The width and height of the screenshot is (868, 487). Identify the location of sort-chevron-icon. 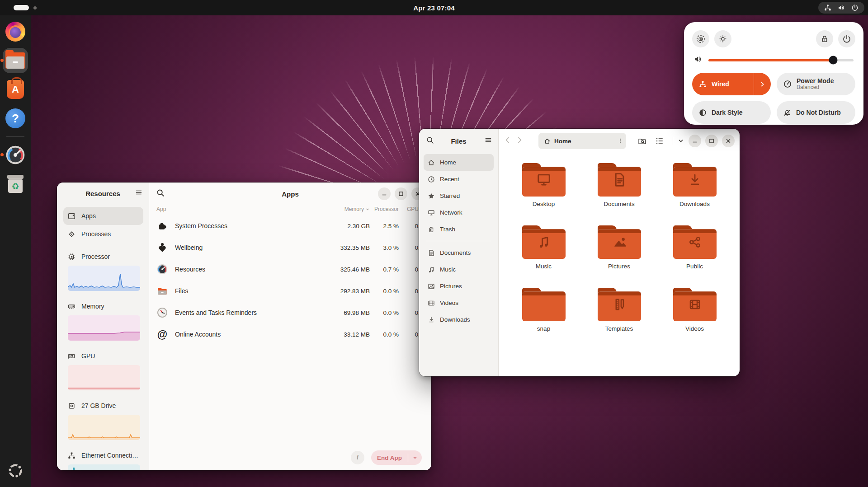
(368, 209).